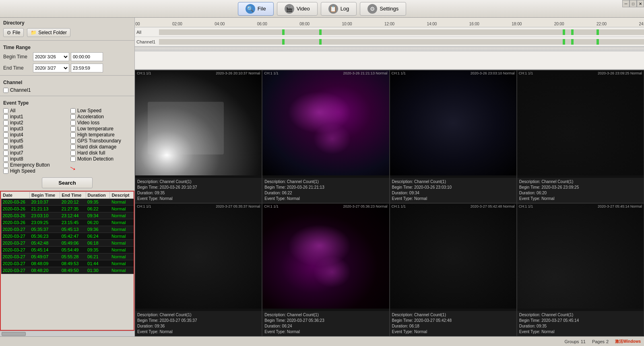 This screenshot has height=346, width=644. I want to click on end-date-select: 2020/ 3/27, so click(51, 68).